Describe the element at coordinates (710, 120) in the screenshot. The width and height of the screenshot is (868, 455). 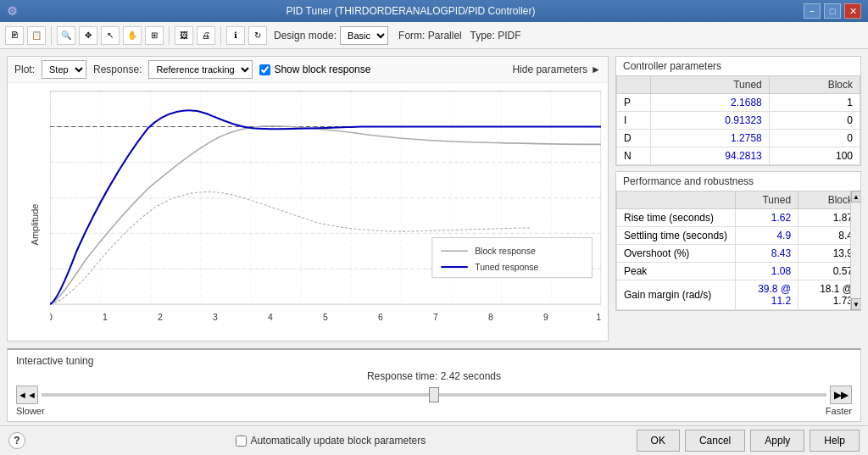
I see `param-tuned: 0.91323` at that location.